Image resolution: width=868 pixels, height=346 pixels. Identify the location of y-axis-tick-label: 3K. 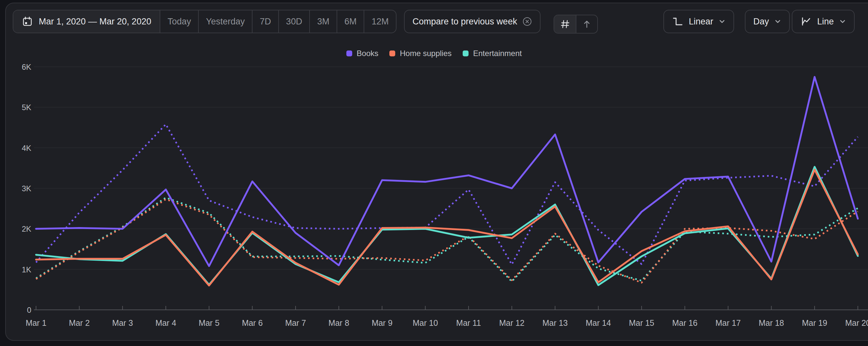
(27, 188).